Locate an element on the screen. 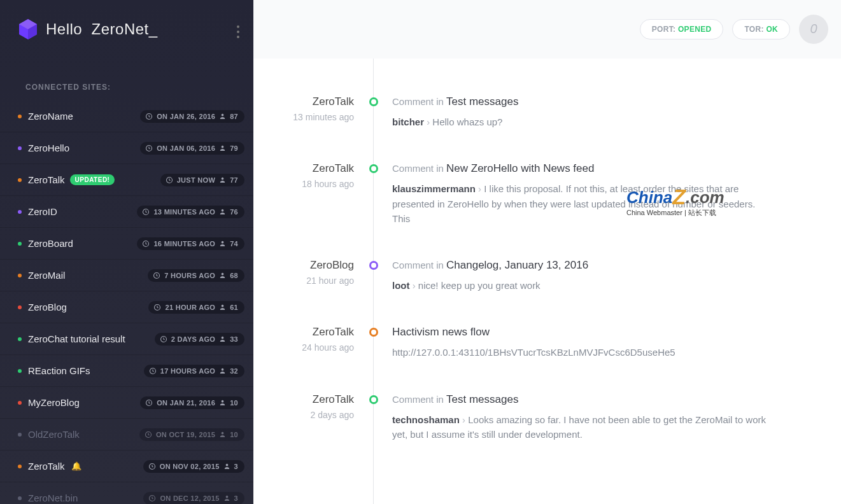 This screenshot has height=504, width=841. port-status-pill: PORT: OPENED is located at coordinates (682, 29).